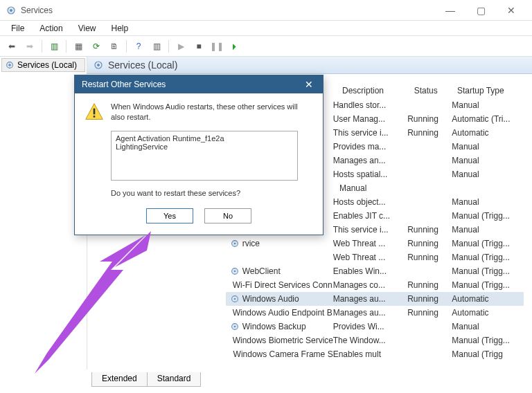  Describe the element at coordinates (371, 133) in the screenshot. I see `service-description: This service i...` at that location.